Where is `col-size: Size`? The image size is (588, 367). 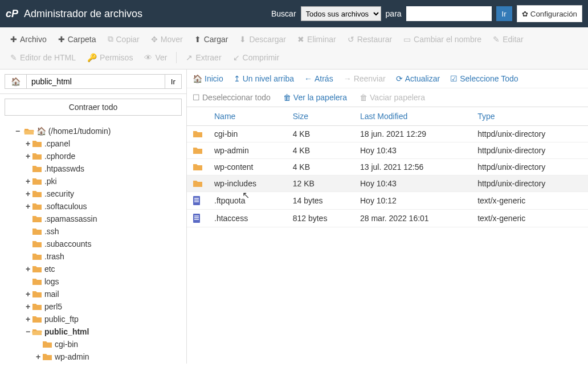
col-size: Size is located at coordinates (321, 116).